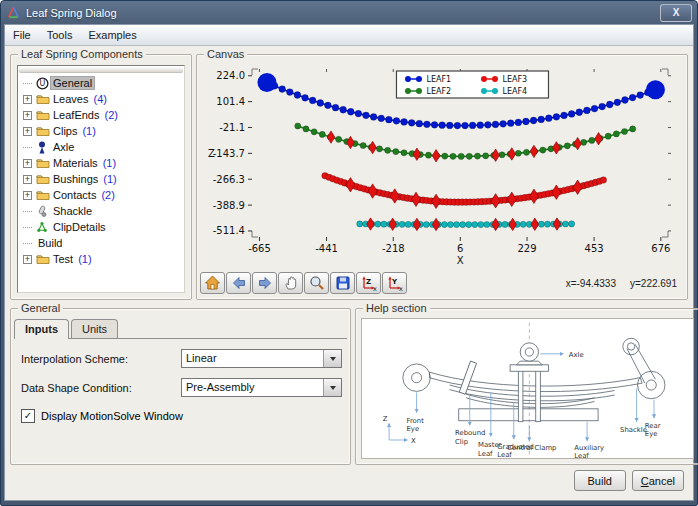 Image resolution: width=698 pixels, height=506 pixels. I want to click on svg-text: LEAF4, so click(514, 92).